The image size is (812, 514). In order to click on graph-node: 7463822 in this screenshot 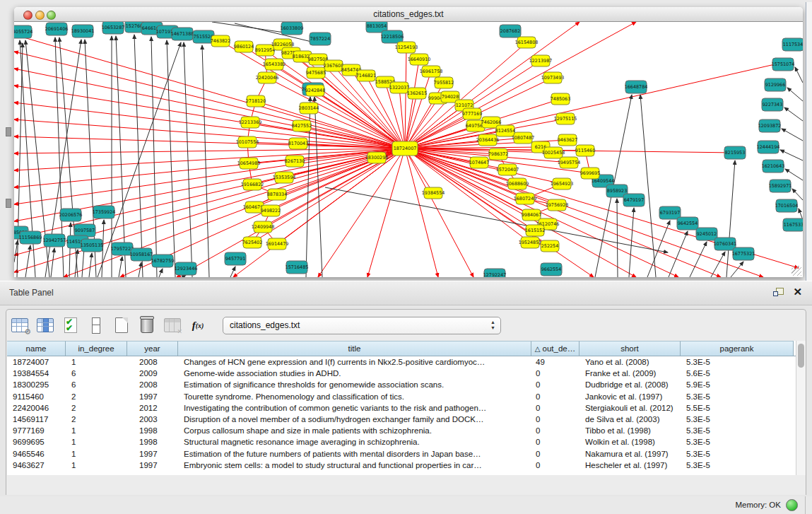, I will do `click(220, 41)`.